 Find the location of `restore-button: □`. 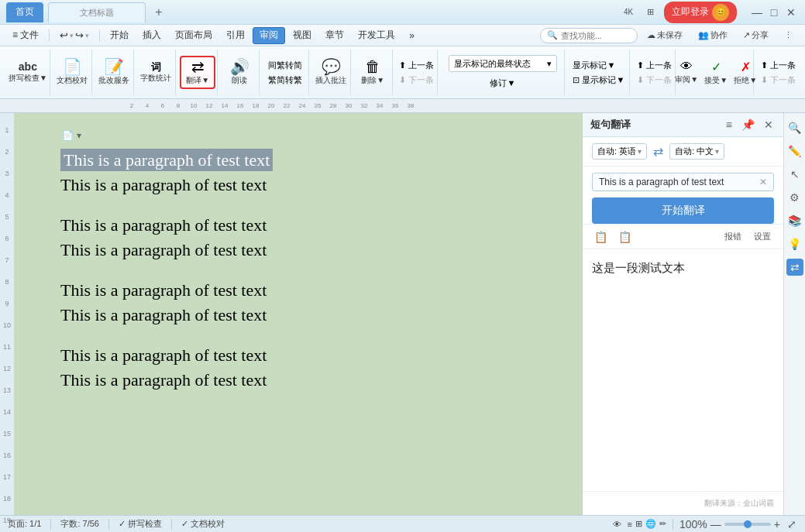

restore-button: □ is located at coordinates (774, 12).